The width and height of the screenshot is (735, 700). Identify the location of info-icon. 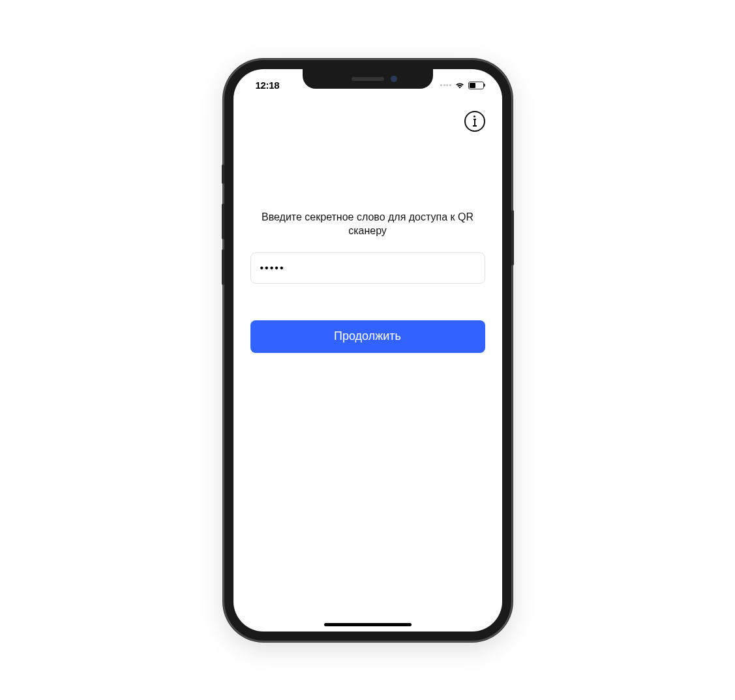
(475, 121).